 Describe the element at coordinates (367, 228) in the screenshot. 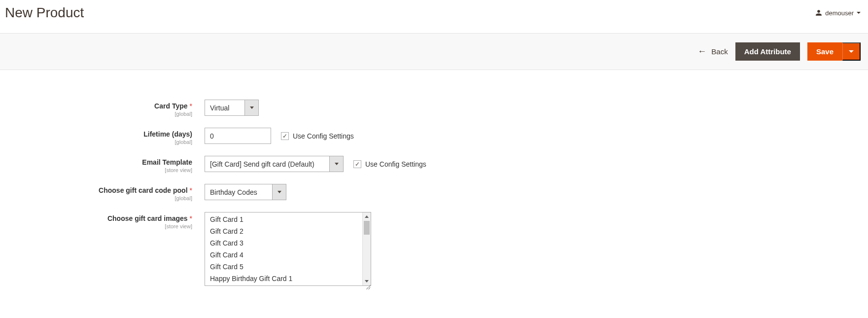

I see `scroll-thumb` at that location.